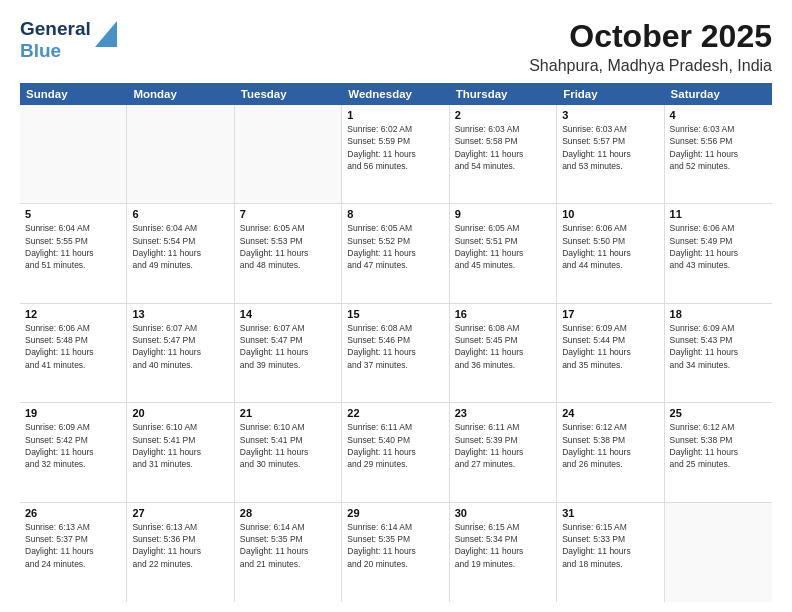 The height and width of the screenshot is (612, 792). What do you see at coordinates (718, 452) in the screenshot?
I see `calendar-cell: 25Sunrise: 6:12 AM Sunset: 5:38 PM Dayli…` at bounding box center [718, 452].